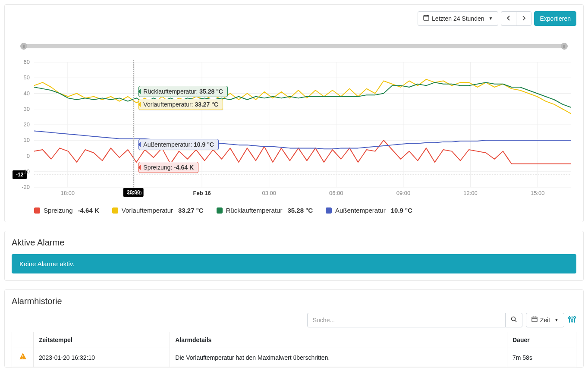 This screenshot has height=374, width=588. Describe the element at coordinates (19, 62) in the screenshot. I see `y-tick-label: 60` at that location.